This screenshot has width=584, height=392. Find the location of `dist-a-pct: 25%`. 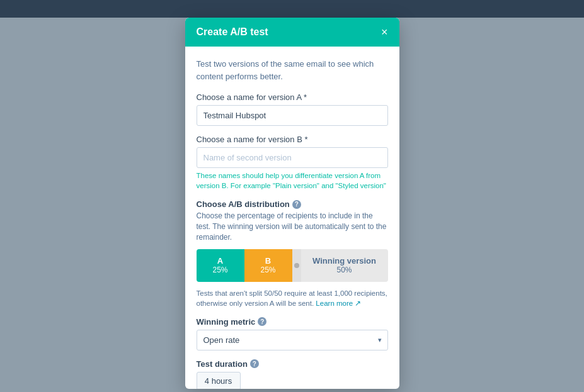

dist-a-pct: 25% is located at coordinates (220, 270).